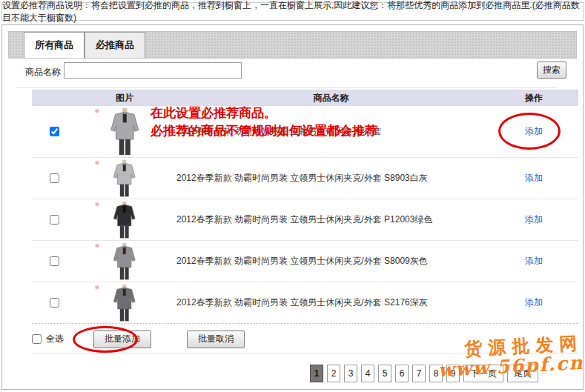  Describe the element at coordinates (264, 113) in the screenshot. I see `red-annotation-line1: 在此设置必推荐商品。` at that location.